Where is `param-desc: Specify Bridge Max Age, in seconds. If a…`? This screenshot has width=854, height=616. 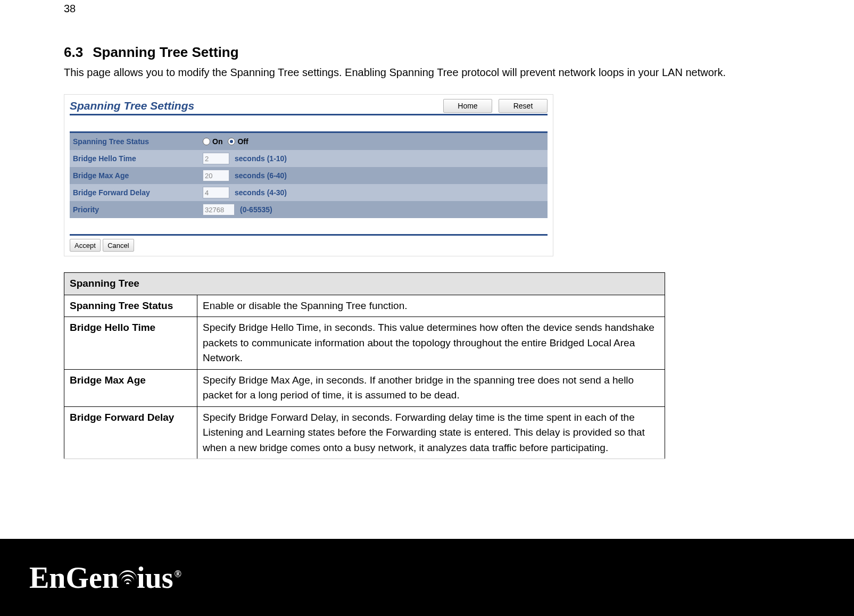 param-desc: Specify Bridge Max Age, in seconds. If a… is located at coordinates (431, 388).